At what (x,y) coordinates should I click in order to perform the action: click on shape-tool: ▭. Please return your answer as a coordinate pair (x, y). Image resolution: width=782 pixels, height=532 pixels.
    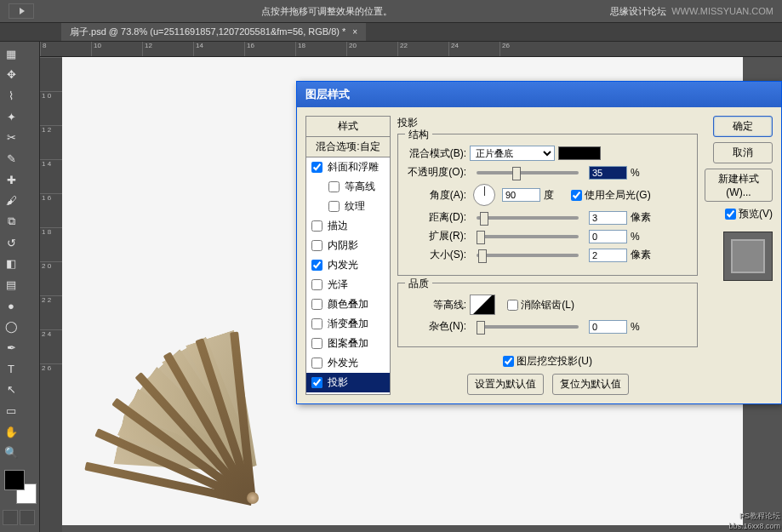
    Looking at the image, I should click on (11, 410).